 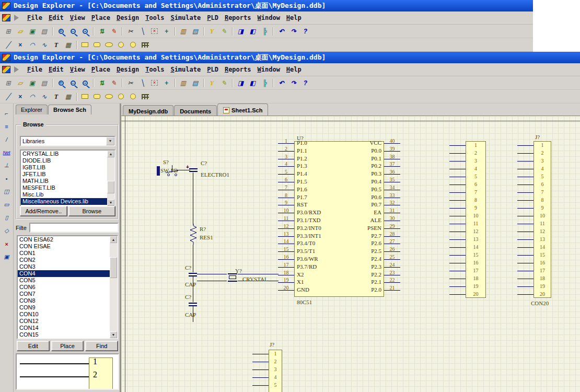 I want to click on list-item: CON8, so click(x=64, y=301).